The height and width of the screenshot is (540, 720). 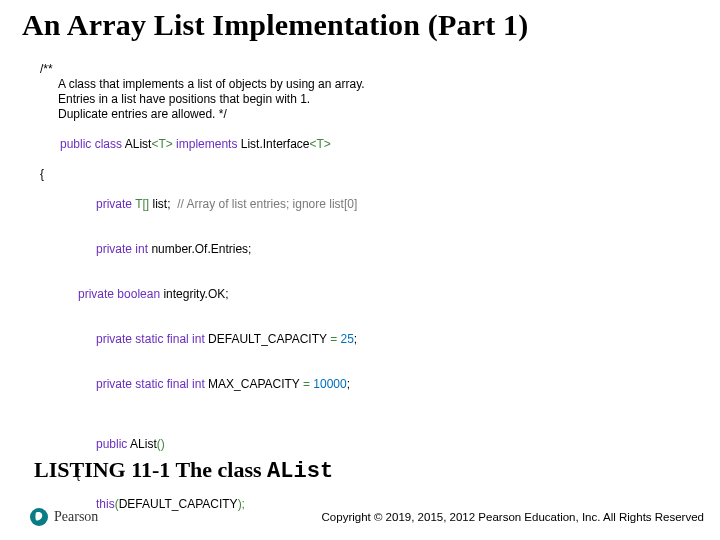 What do you see at coordinates (150, 470) in the screenshot?
I see `caption-text: LISTING 11-1 The class` at bounding box center [150, 470].